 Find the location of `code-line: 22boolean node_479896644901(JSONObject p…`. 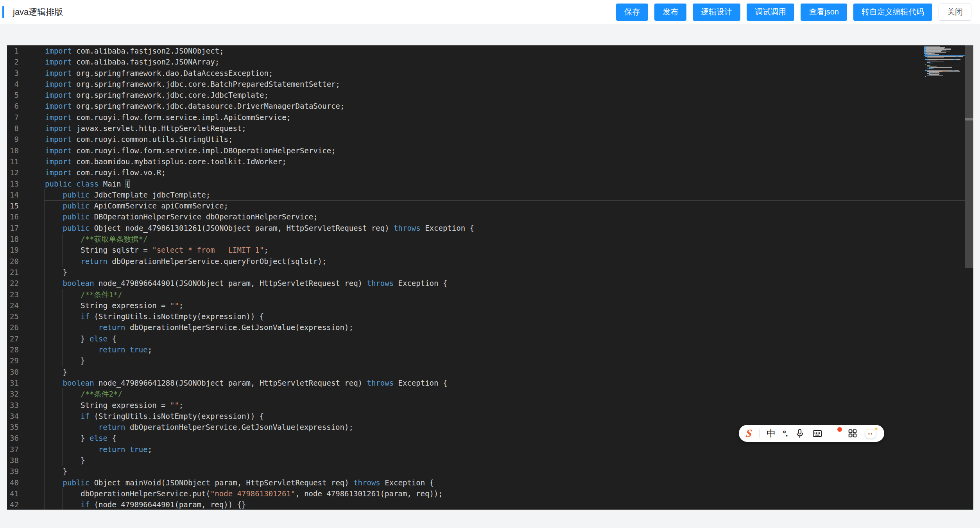

code-line: 22boolean node_479896644901(JSONObject p… is located at coordinates (490, 283).